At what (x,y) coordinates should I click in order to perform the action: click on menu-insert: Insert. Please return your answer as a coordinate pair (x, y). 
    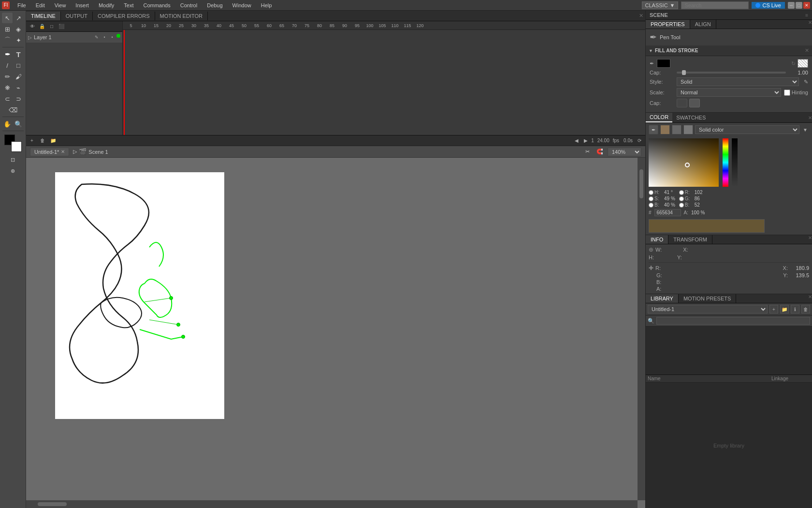
    Looking at the image, I should click on (82, 5).